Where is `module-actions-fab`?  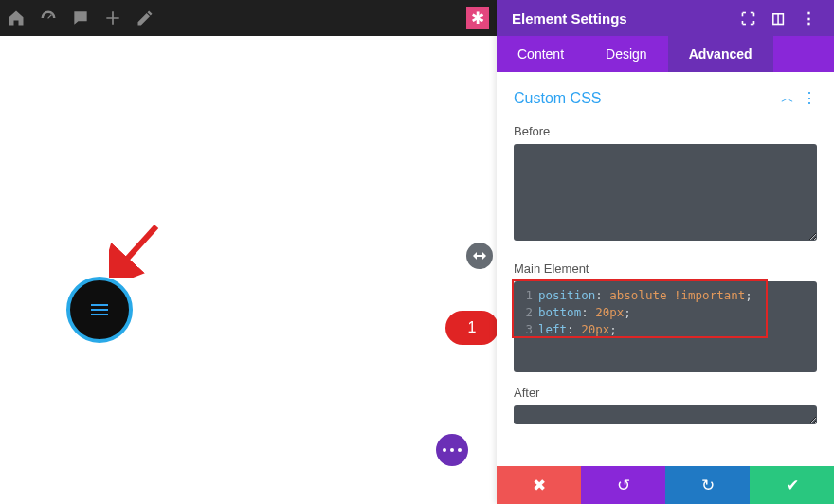 module-actions-fab is located at coordinates (452, 450).